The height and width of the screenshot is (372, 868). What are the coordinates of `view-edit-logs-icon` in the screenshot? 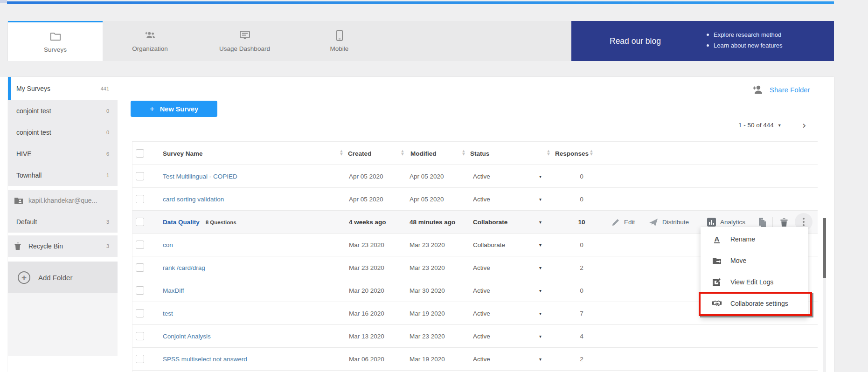 It's located at (717, 282).